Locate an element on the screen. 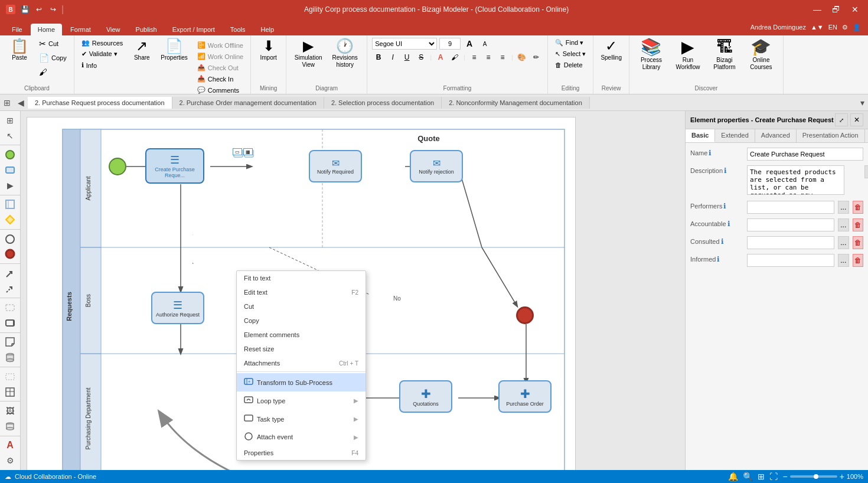 This screenshot has width=868, height=483. consulted-input is located at coordinates (791, 243).